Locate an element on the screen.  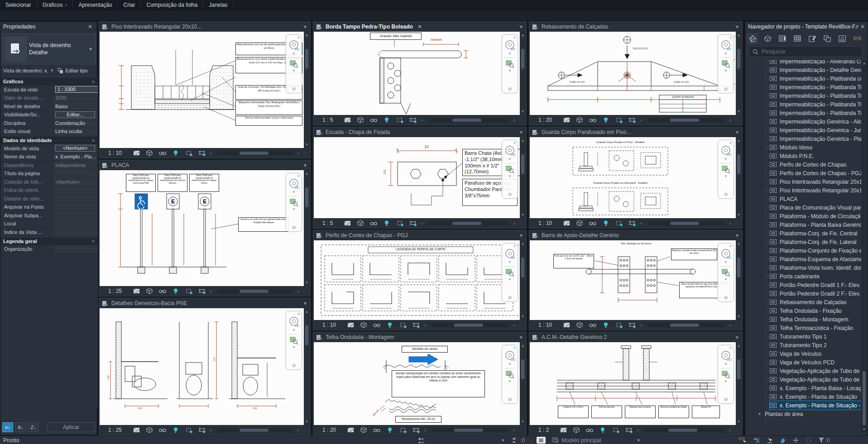
property-value is located at coordinates (75, 224).